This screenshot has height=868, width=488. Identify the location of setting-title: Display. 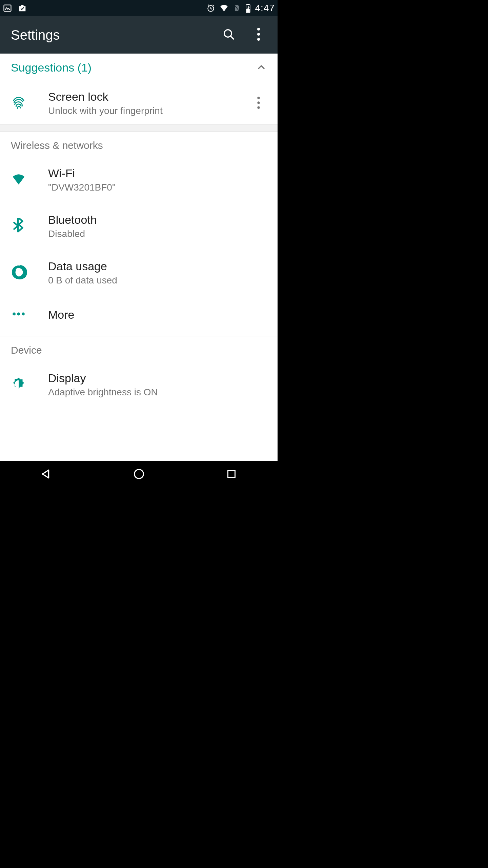
(159, 378).